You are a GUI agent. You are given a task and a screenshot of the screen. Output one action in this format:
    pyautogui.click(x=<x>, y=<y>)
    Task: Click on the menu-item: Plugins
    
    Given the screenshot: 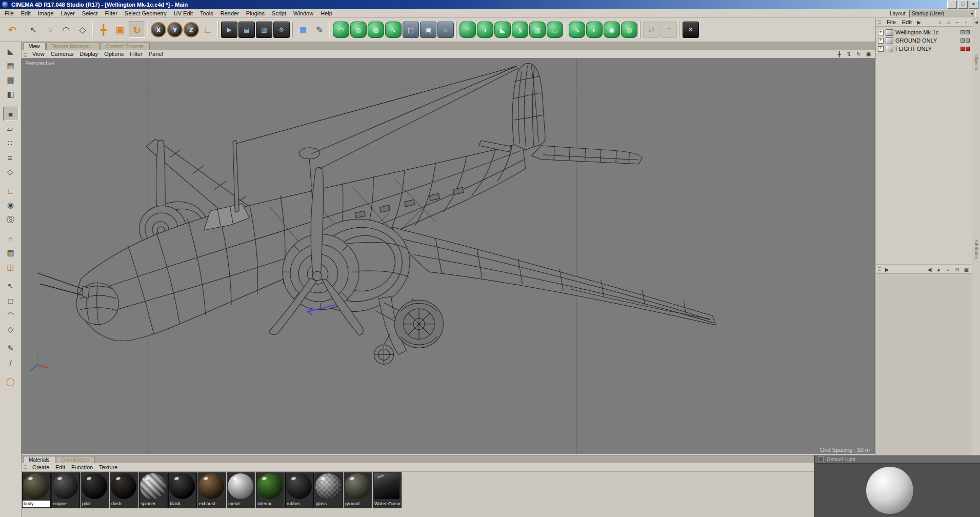 What is the action you would take?
    pyautogui.click(x=255, y=13)
    